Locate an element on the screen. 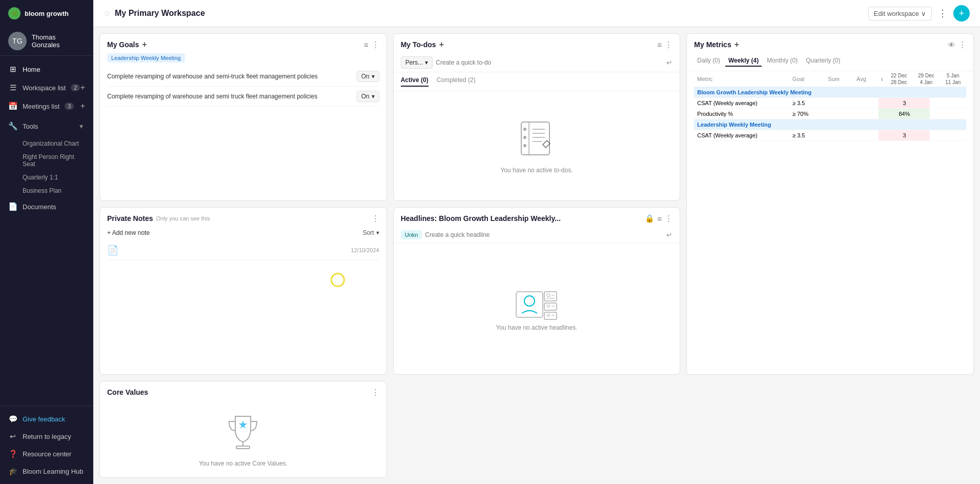  todos-header: My To-dos + ≡ ⋮ is located at coordinates (537, 44).